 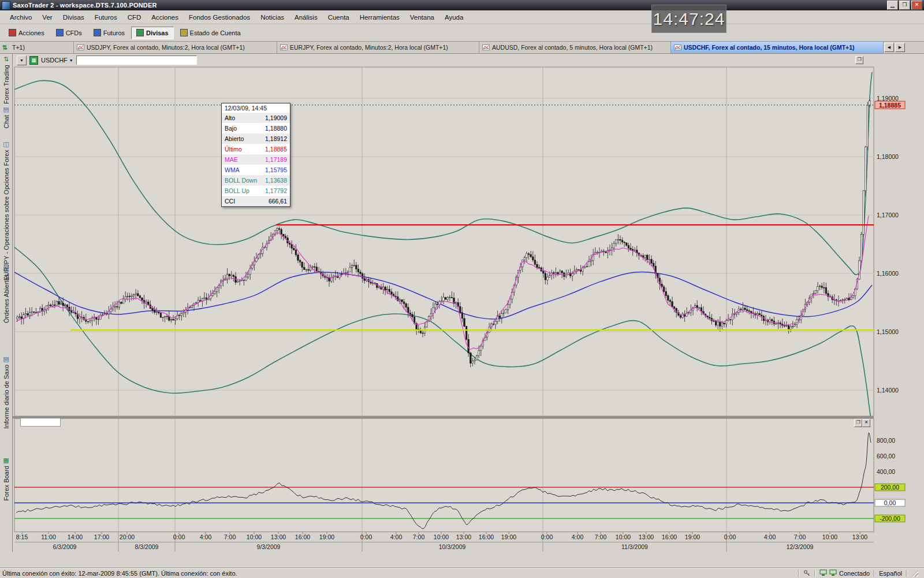 I want to click on menu-ayuda: Ayuda, so click(x=454, y=17).